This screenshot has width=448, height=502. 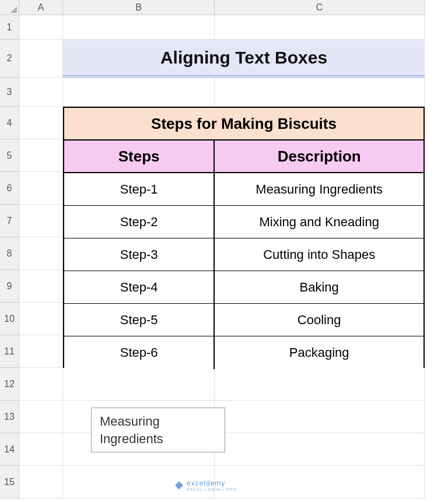 I want to click on watermark: exceldemy EXCEL • DATA • PRO, so click(x=206, y=485).